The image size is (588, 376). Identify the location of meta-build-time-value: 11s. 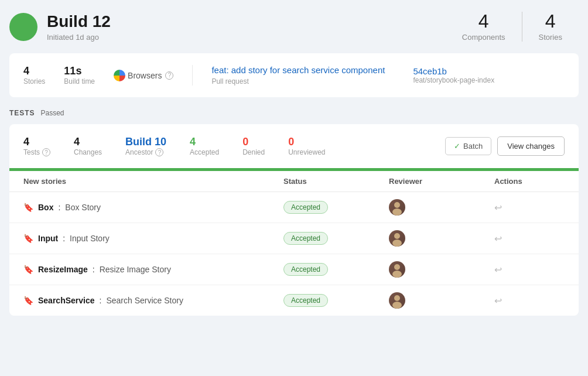
(80, 71).